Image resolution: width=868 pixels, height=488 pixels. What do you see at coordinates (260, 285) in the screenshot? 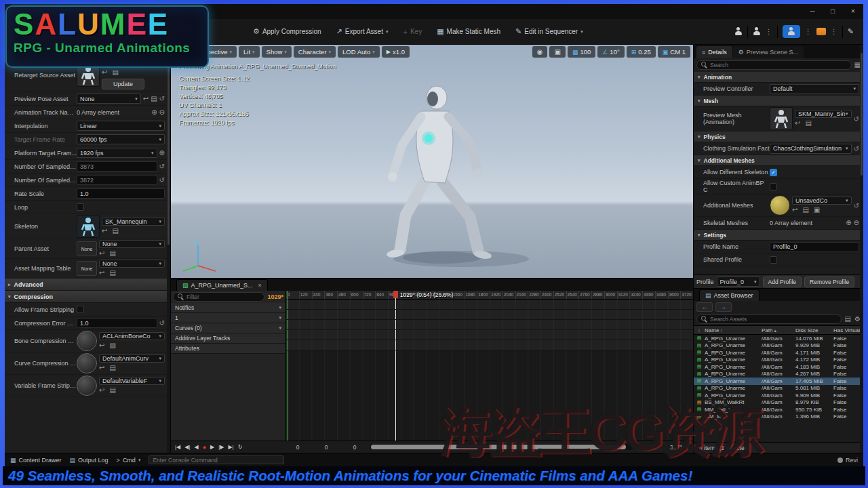
I see `close-tab-icon: ×` at bounding box center [260, 285].